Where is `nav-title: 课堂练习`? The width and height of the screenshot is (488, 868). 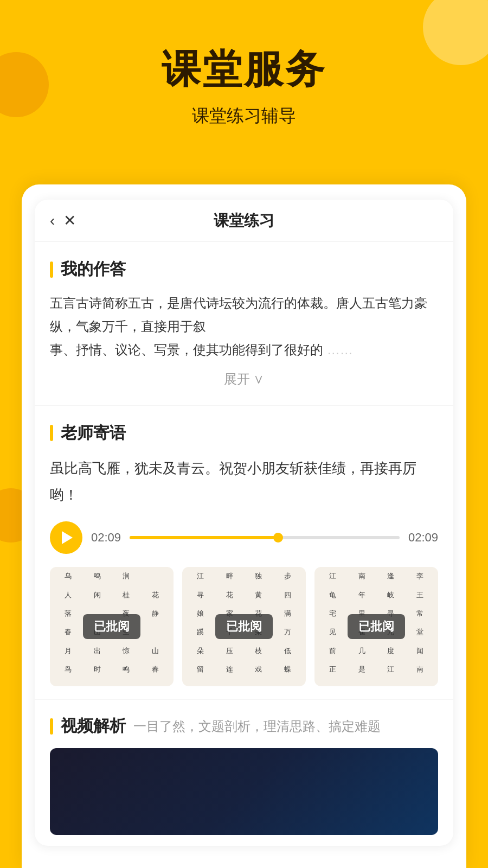 nav-title: 课堂练习 is located at coordinates (244, 221).